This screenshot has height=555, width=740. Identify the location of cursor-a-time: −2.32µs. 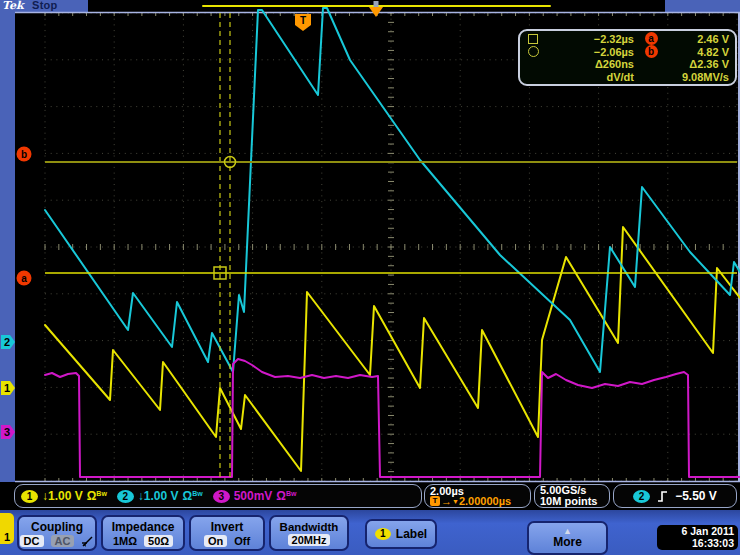
(593, 39).